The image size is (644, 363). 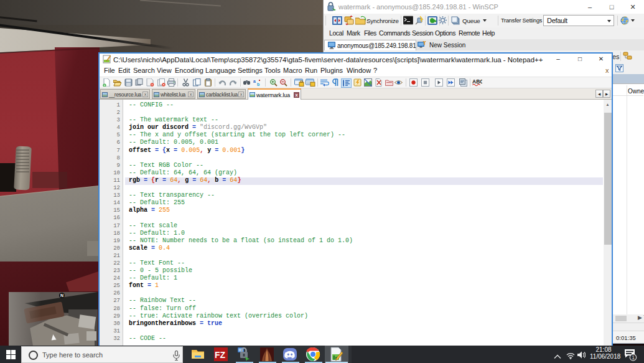 I want to click on svg-text: ABC, so click(x=477, y=82).